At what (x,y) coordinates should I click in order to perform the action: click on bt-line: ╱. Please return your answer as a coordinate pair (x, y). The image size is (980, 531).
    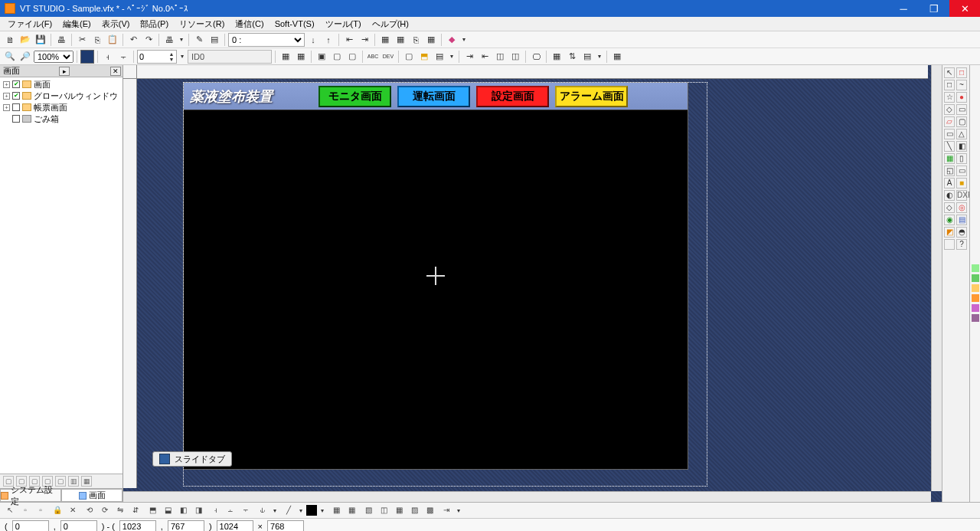
    Looking at the image, I should click on (289, 510).